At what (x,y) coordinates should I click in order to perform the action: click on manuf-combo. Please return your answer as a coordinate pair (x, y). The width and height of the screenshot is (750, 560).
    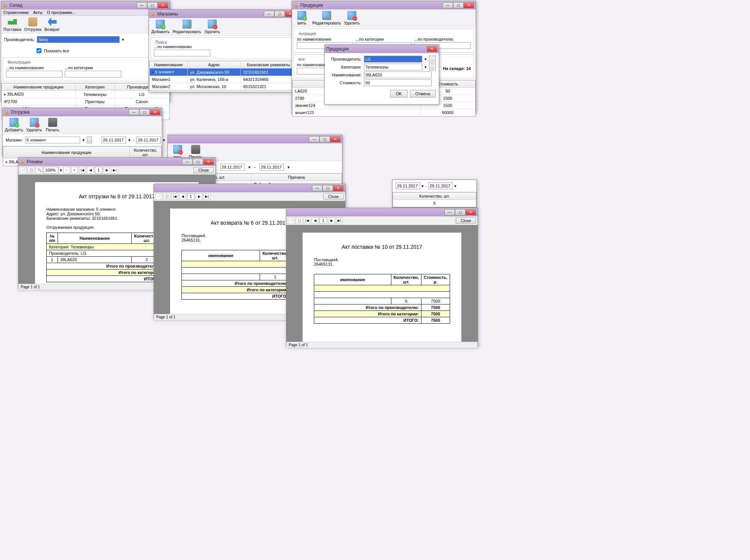
    Looking at the image, I should click on (393, 59).